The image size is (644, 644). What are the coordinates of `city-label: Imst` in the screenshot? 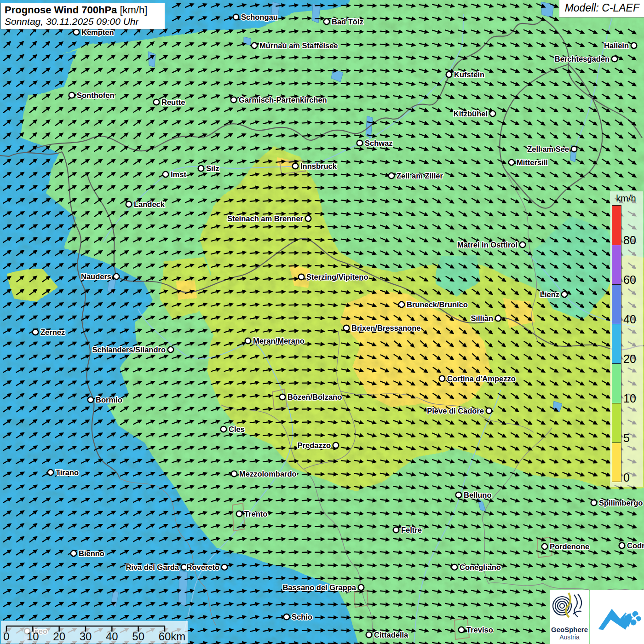 It's located at (178, 174).